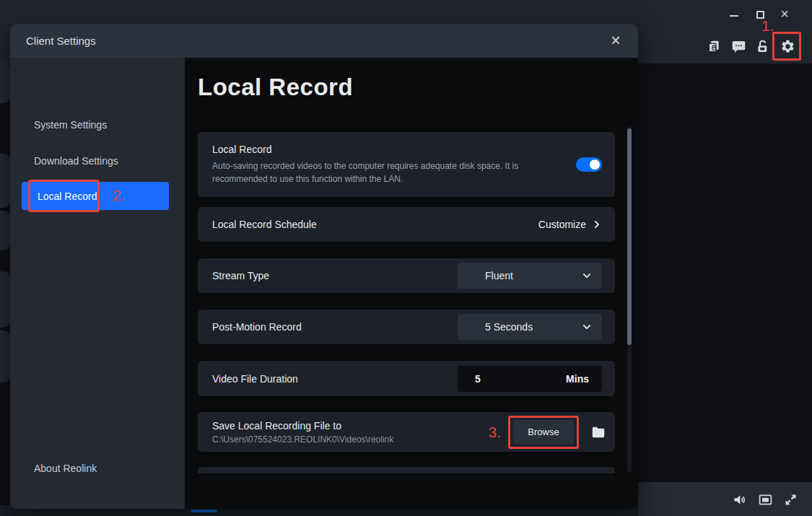 This screenshot has height=516, width=812. Describe the element at coordinates (71, 125) in the screenshot. I see `sidebar-item-system-settings: System Settings` at that location.